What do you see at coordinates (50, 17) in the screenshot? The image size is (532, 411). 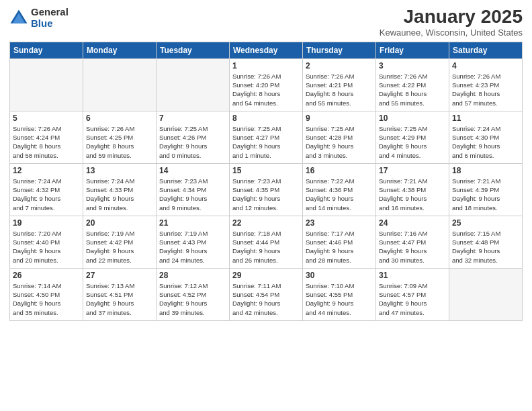 I see `logo-text: General Blue` at bounding box center [50, 17].